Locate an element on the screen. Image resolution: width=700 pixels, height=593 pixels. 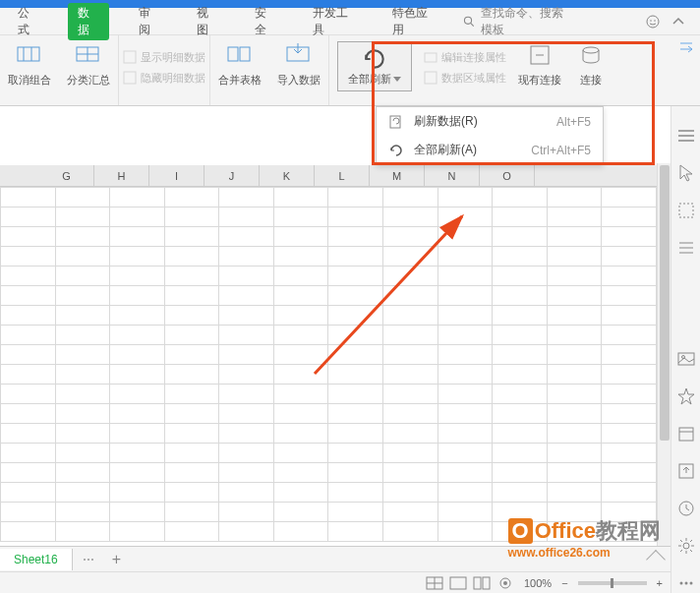
col-header: L is located at coordinates (342, 175).